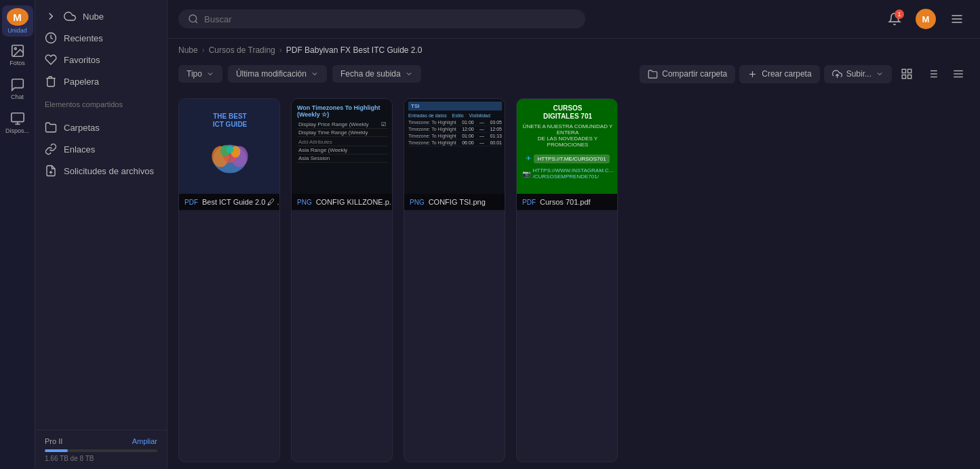  What do you see at coordinates (18, 63) in the screenshot?
I see `fotos-label: Fotos` at bounding box center [18, 63].